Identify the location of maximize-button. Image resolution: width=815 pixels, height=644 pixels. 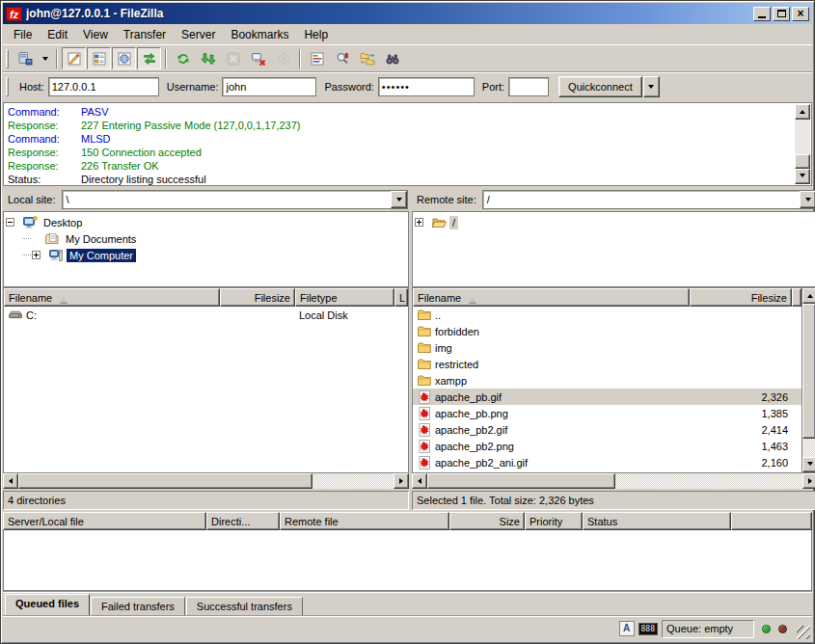
(781, 13).